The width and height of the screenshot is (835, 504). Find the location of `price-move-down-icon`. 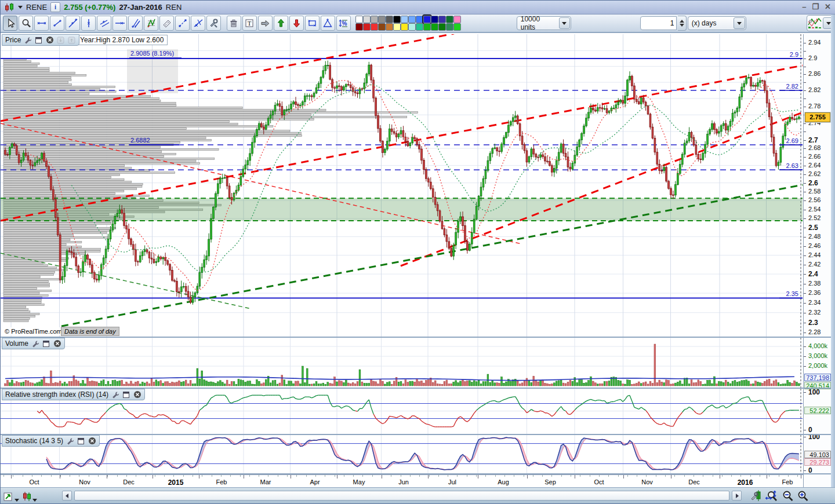

price-move-down-icon is located at coordinates (60, 41).